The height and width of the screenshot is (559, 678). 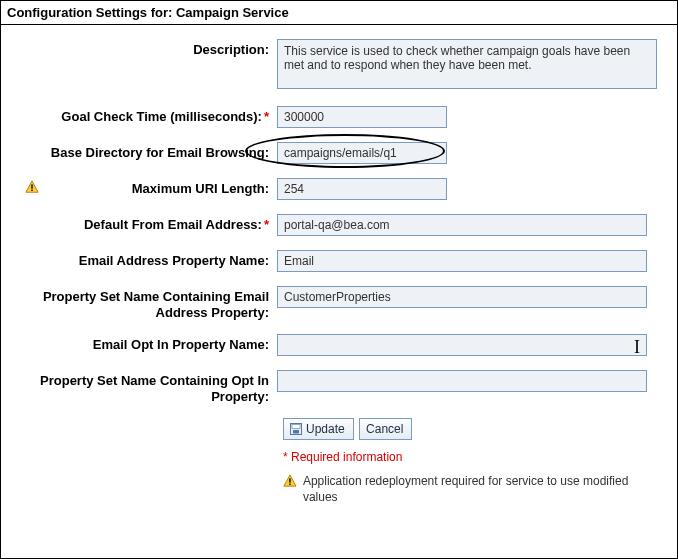 I want to click on cancel-button: Cancel, so click(x=386, y=429).